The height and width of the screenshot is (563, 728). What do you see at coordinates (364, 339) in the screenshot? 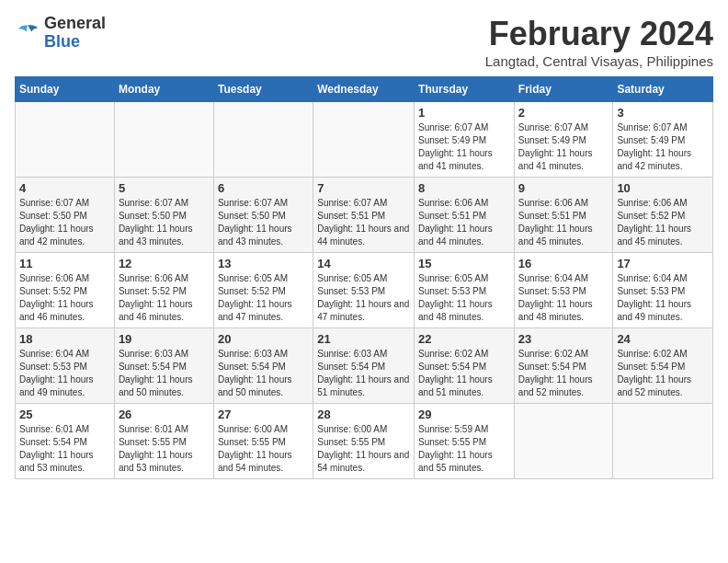
I see `day-number: 21` at bounding box center [364, 339].